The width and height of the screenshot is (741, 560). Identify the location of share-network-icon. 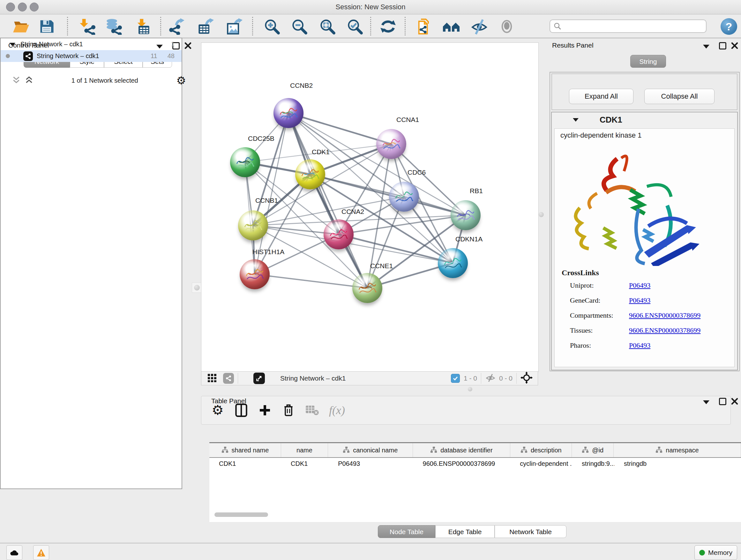
(228, 378).